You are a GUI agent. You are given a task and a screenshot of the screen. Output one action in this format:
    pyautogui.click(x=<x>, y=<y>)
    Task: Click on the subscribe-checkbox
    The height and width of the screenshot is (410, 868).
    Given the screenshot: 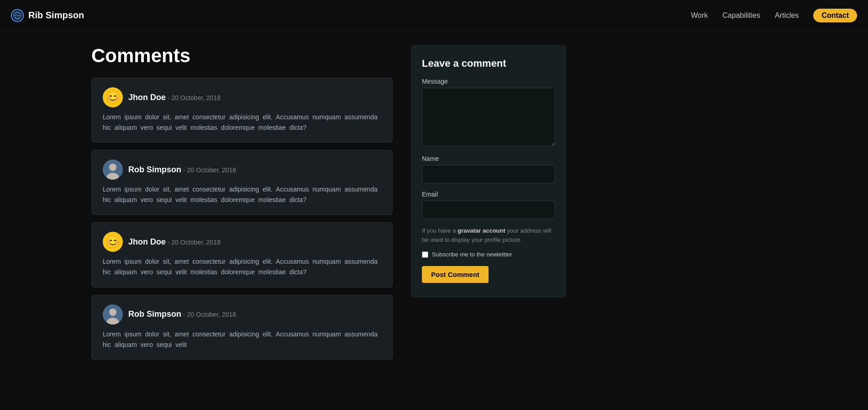 What is the action you would take?
    pyautogui.click(x=425, y=255)
    